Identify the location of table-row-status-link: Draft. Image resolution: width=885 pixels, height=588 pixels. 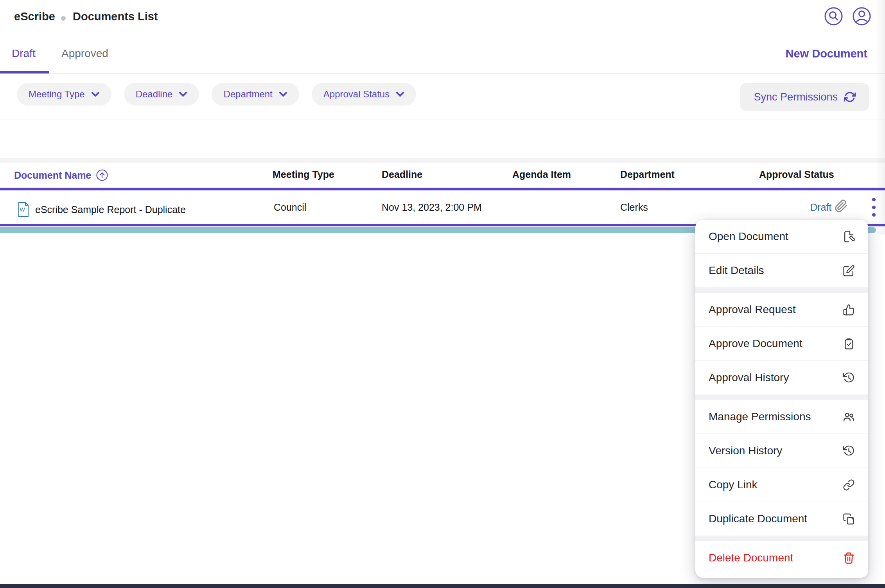
(821, 207).